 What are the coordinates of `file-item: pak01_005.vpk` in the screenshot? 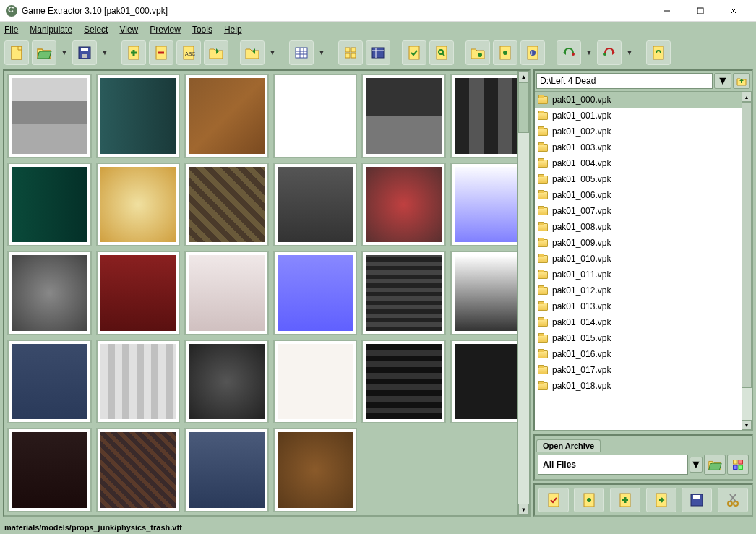 It's located at (638, 179).